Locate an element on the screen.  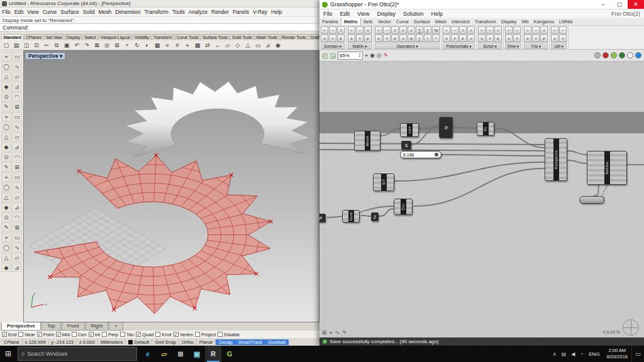
tool-icon: ◆ is located at coordinates (6, 147).